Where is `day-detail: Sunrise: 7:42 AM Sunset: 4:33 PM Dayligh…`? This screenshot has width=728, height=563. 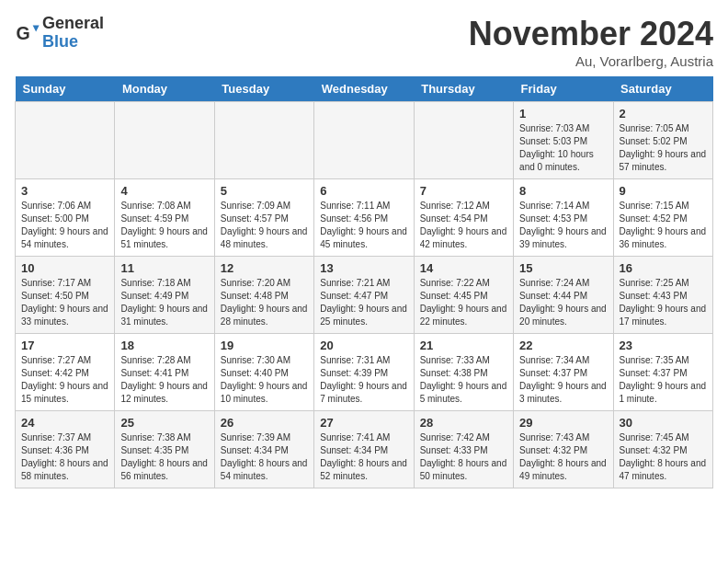 day-detail: Sunrise: 7:42 AM Sunset: 4:33 PM Dayligh… is located at coordinates (463, 457).